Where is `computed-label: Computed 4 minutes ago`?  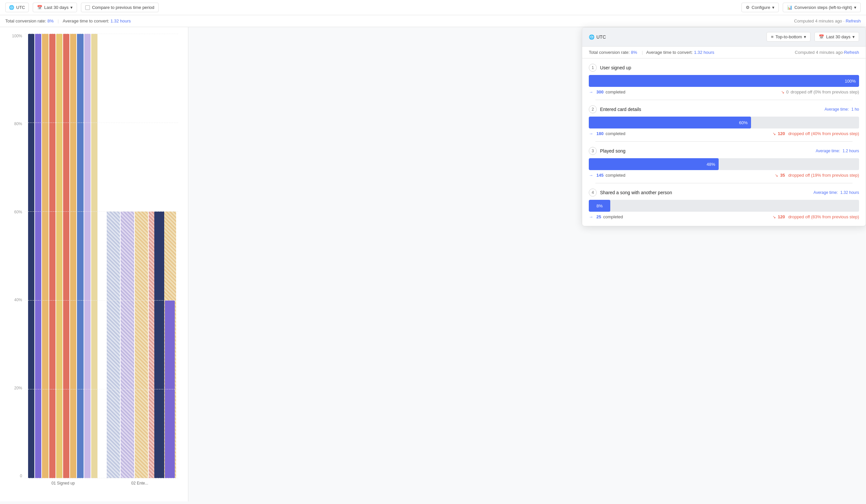
computed-label: Computed 4 minutes ago is located at coordinates (818, 21).